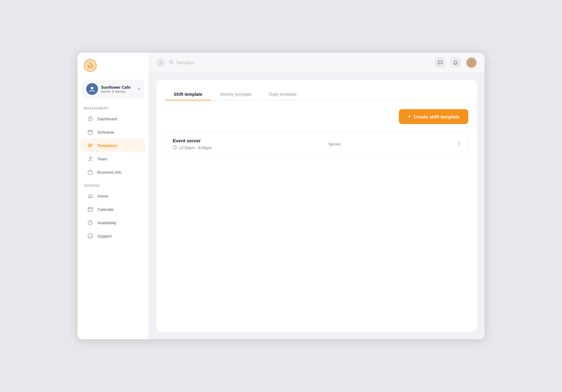 This screenshot has height=392, width=562. Describe the element at coordinates (105, 210) in the screenshot. I see `sidebar-item-label-calendar: Calendar` at that location.